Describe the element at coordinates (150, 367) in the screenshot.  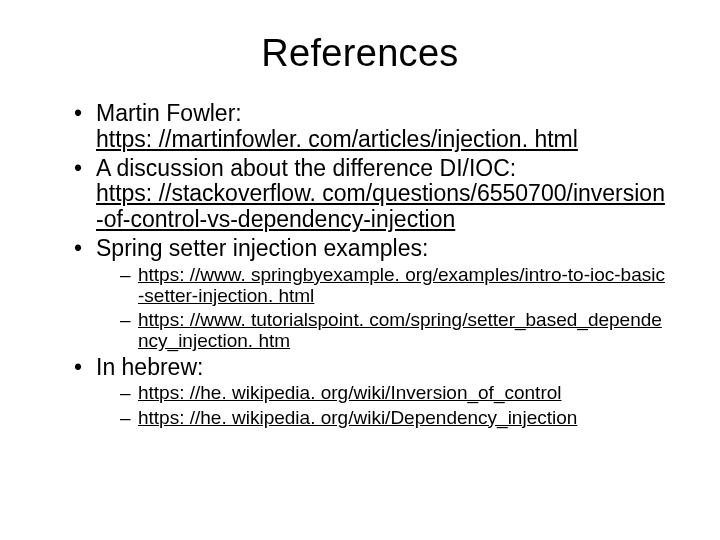
I see `list-text: In hebrew:` at that location.